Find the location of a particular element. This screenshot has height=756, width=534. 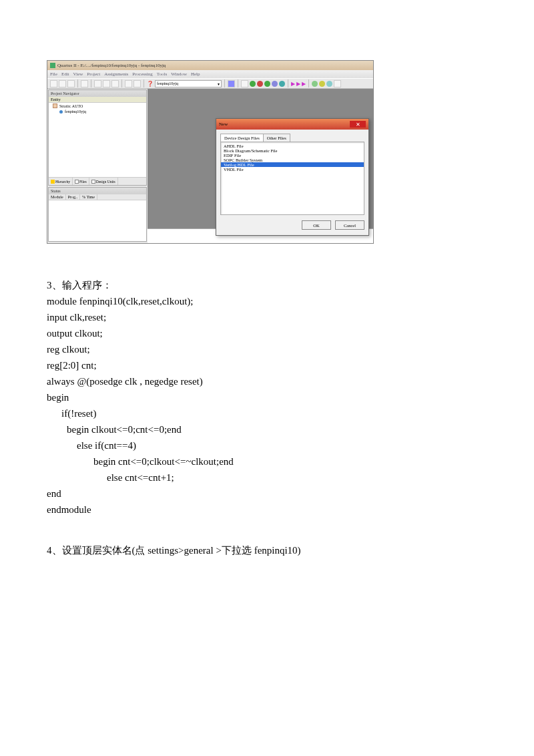

dialog-tabs: Device Design Files Other Files is located at coordinates (292, 138).